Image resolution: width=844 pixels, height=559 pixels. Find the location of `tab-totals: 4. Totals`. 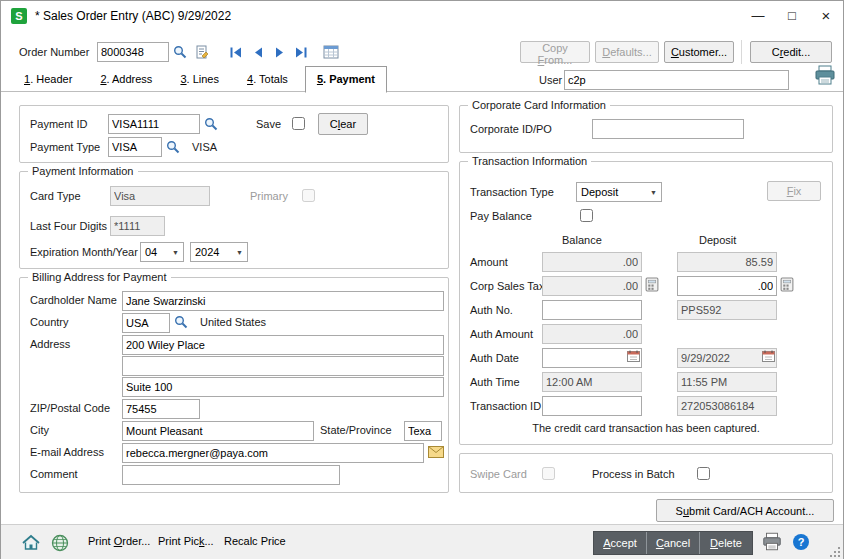

tab-totals: 4. Totals is located at coordinates (268, 80).